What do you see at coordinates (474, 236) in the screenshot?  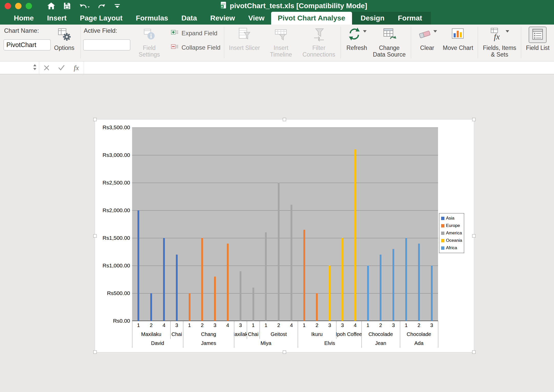 I see `selection-handle-e` at bounding box center [474, 236].